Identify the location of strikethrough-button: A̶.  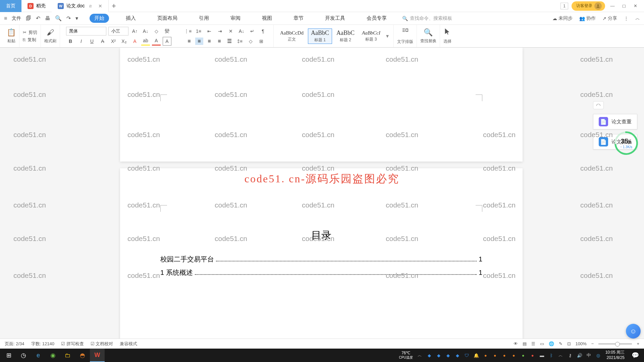
(103, 41).